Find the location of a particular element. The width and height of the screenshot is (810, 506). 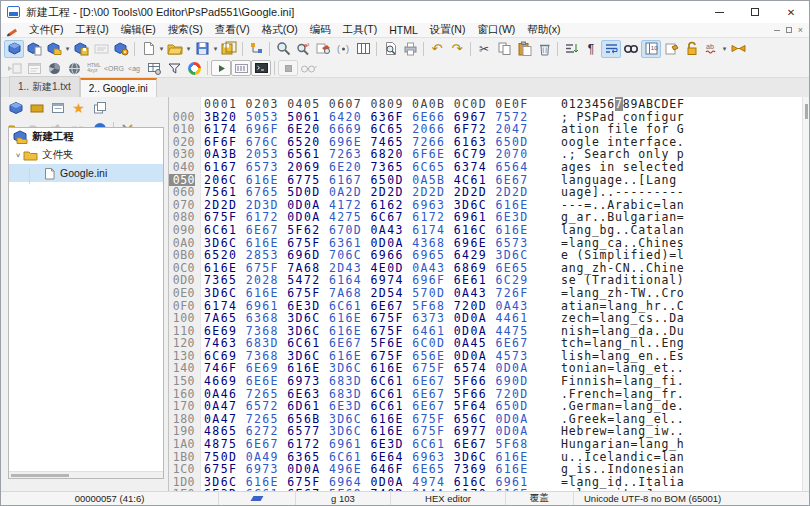

menu-file: 文件(F) is located at coordinates (46, 30).